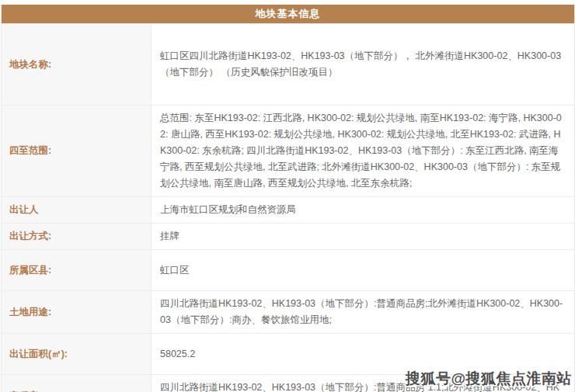  I want to click on row-label: 土地用途:, so click(76, 312).